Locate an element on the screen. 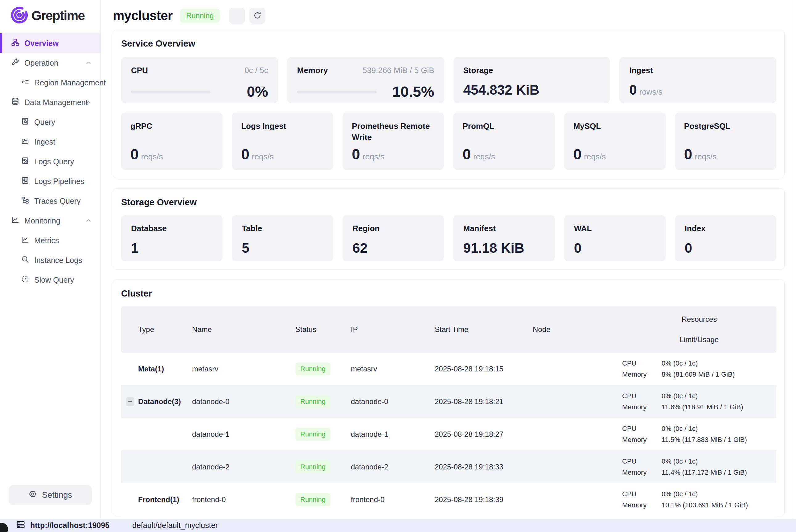 This screenshot has width=796, height=532. sidebar-item-label: Data Management is located at coordinates (56, 102).